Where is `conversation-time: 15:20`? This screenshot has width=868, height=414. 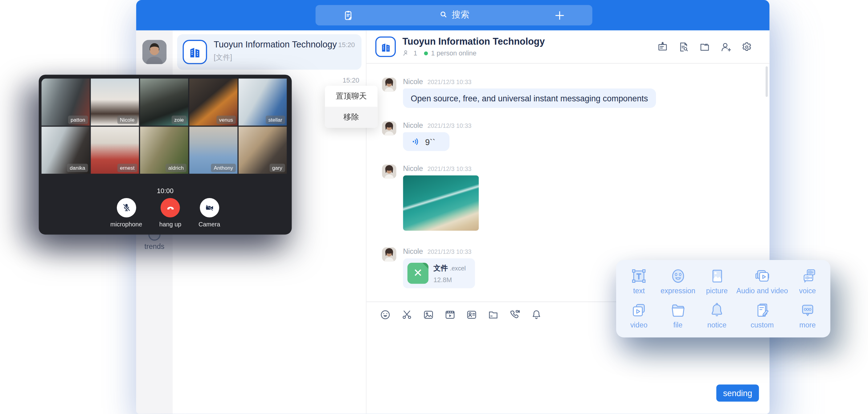
conversation-time: 15:20 is located at coordinates (351, 80).